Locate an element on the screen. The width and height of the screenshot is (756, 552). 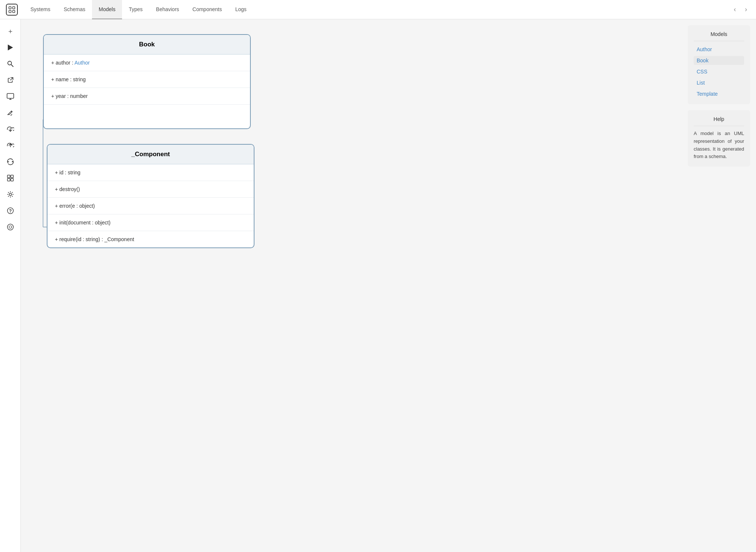
nav-tab-logs: Logs is located at coordinates (241, 10).